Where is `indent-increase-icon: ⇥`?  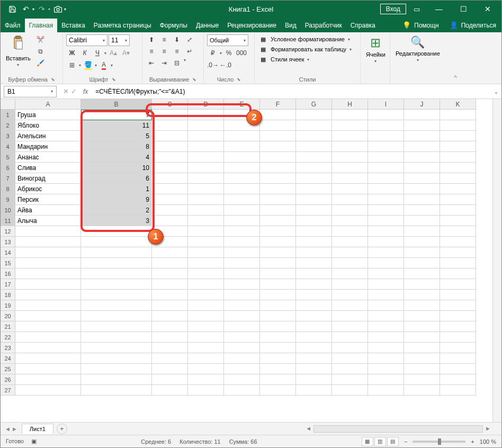
indent-increase-icon: ⇥ is located at coordinates (164, 63).